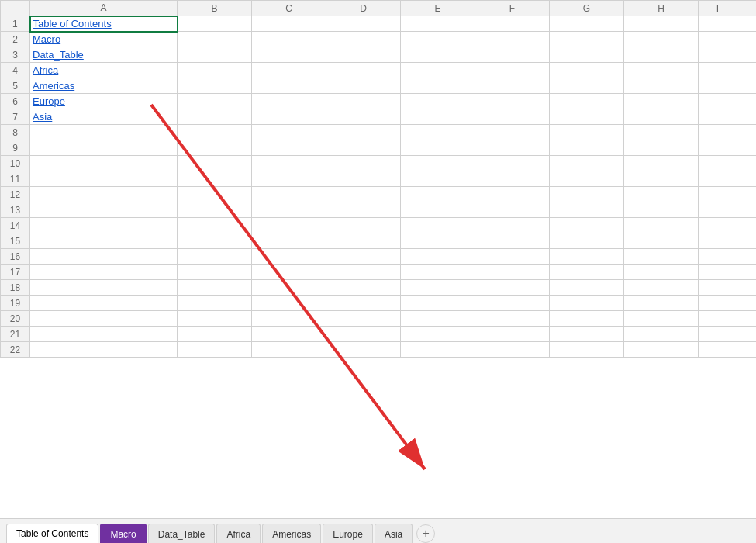 This screenshot has width=756, height=543. I want to click on cell-h3, so click(661, 55).